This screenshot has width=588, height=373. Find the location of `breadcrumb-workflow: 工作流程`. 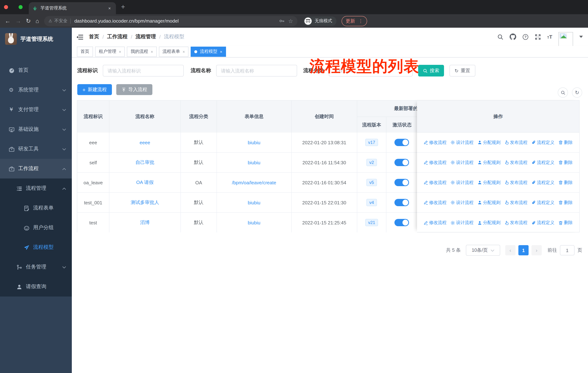

breadcrumb-workflow: 工作流程 is located at coordinates (117, 37).